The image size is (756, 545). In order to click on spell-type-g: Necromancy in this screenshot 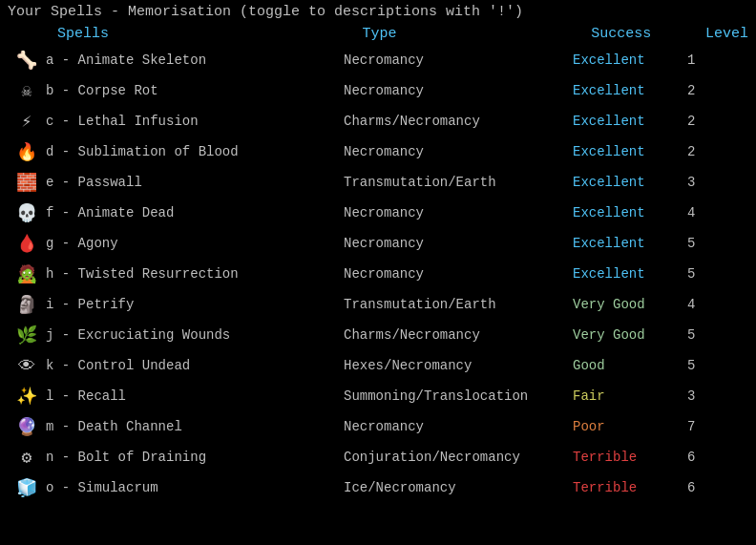, I will do `click(458, 243)`.